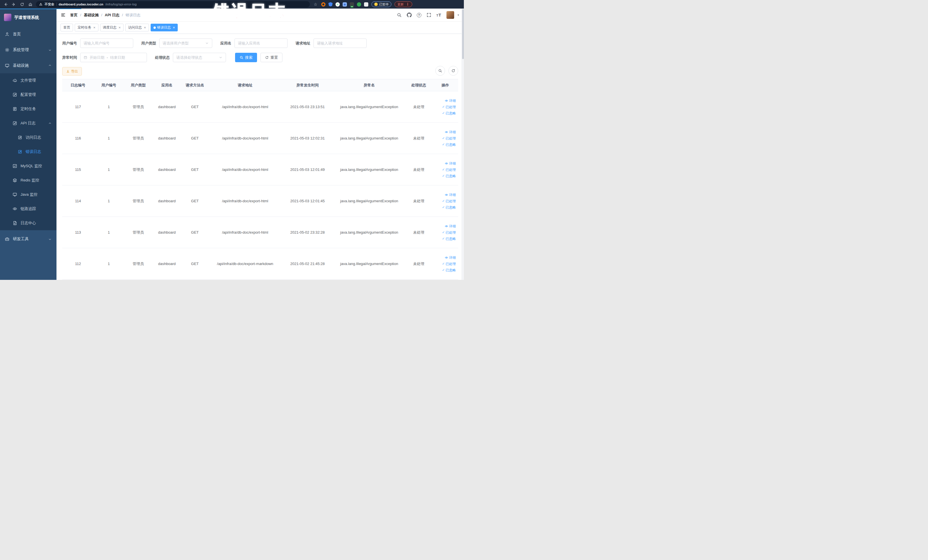 The width and height of the screenshot is (928, 560). Describe the element at coordinates (419, 15) in the screenshot. I see `help-icon: ?` at that location.